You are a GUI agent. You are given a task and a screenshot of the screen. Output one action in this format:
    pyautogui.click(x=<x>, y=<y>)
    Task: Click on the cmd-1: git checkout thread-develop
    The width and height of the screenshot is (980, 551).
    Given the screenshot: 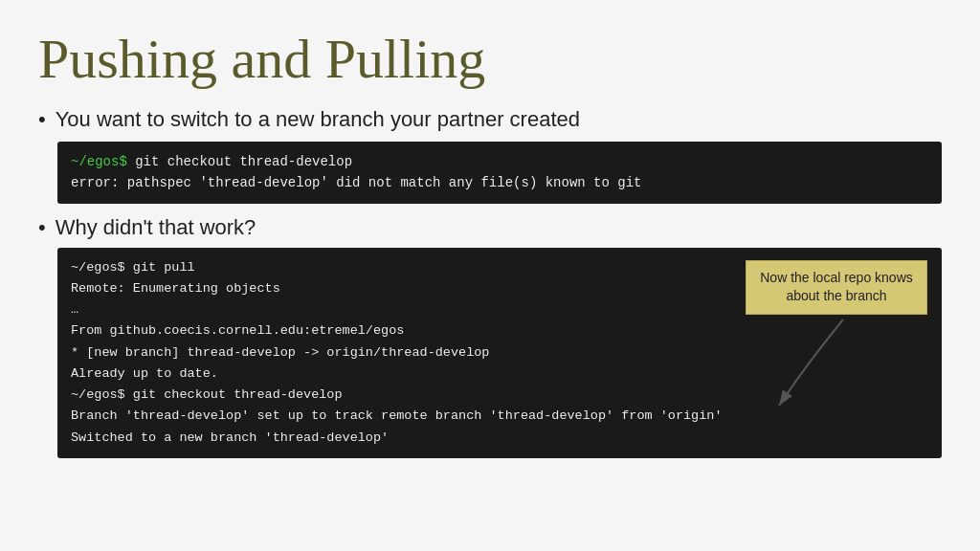 What is the action you would take?
    pyautogui.click(x=239, y=162)
    